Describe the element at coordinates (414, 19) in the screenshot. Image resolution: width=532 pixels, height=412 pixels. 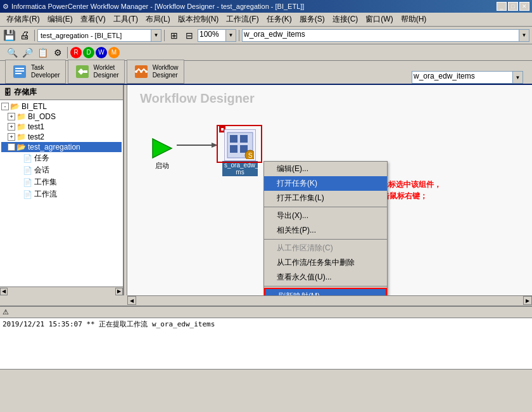
I see `menu-help: 帮助(H)` at that location.